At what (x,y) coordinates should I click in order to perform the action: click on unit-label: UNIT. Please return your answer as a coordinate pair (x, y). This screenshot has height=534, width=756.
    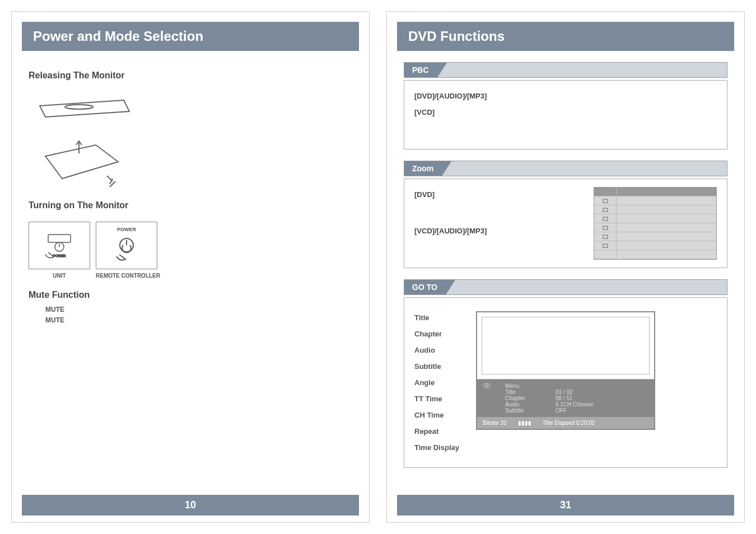
    Looking at the image, I should click on (59, 275).